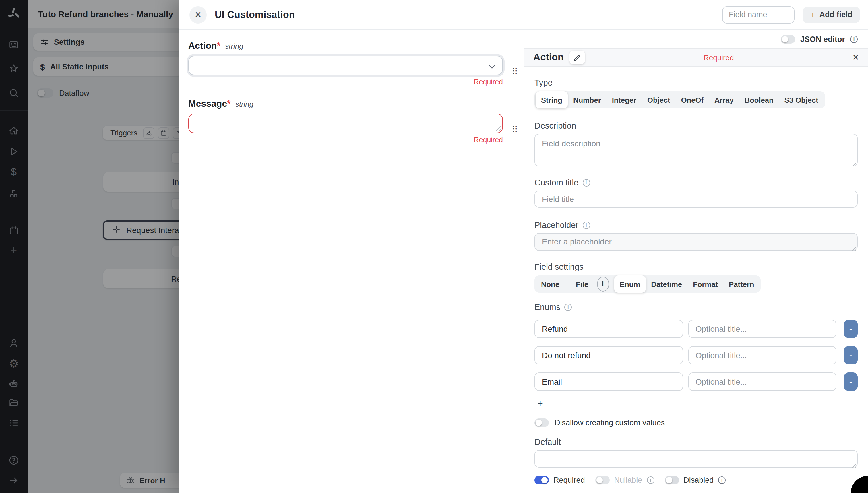 Image resolution: width=868 pixels, height=493 pixels. I want to click on setting-option-pattern: Pattern, so click(742, 284).